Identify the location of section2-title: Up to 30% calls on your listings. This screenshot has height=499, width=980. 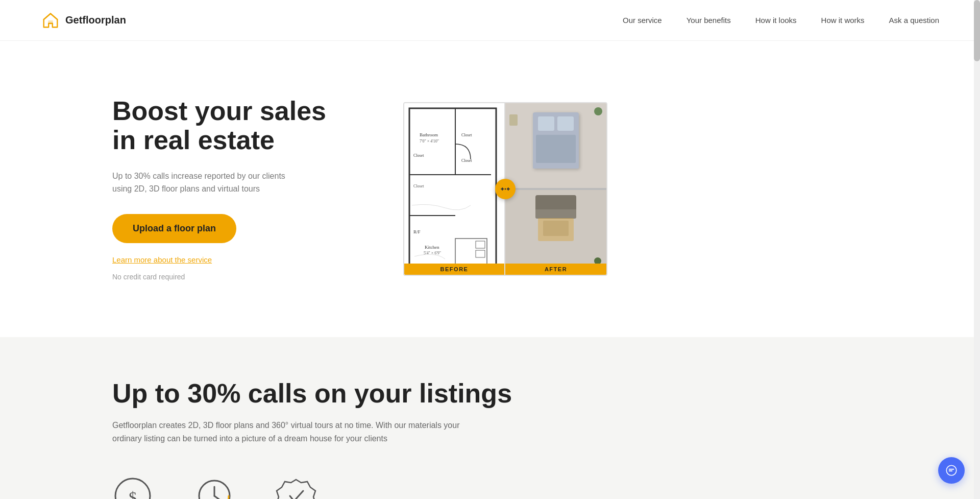
(526, 393).